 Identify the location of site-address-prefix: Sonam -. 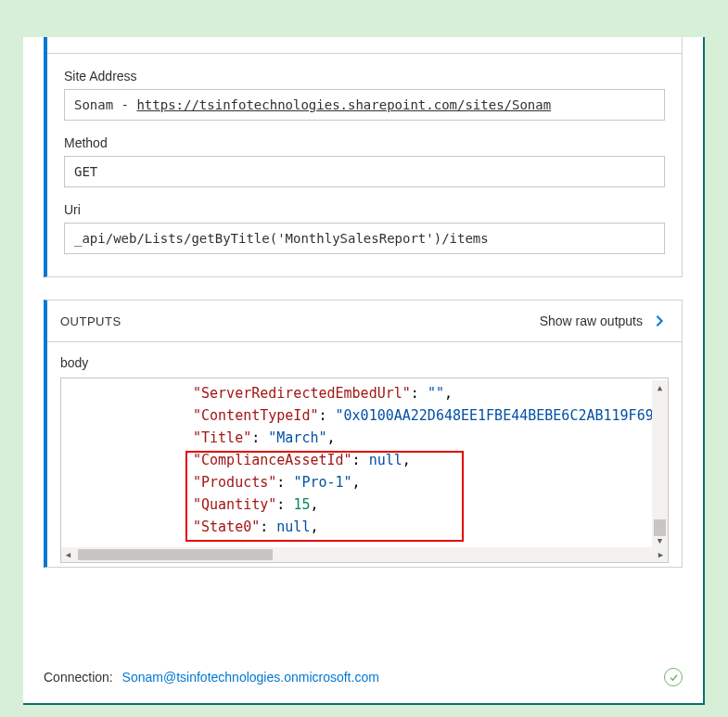
(106, 105).